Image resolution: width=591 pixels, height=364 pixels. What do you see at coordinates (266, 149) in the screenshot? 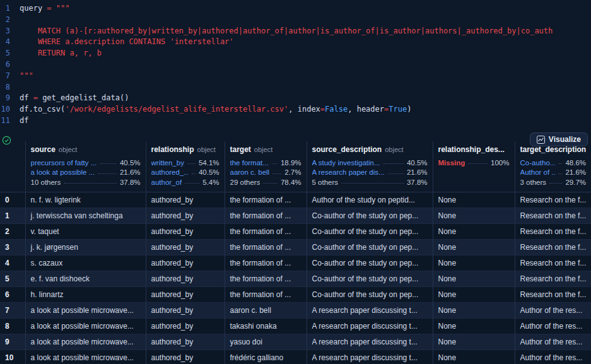
I see `column-header-target: targetobject` at bounding box center [266, 149].